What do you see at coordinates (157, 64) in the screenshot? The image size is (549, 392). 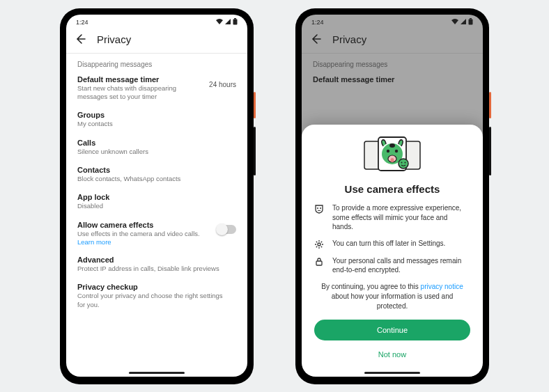 I see `section-label: Disappearing messages` at bounding box center [157, 64].